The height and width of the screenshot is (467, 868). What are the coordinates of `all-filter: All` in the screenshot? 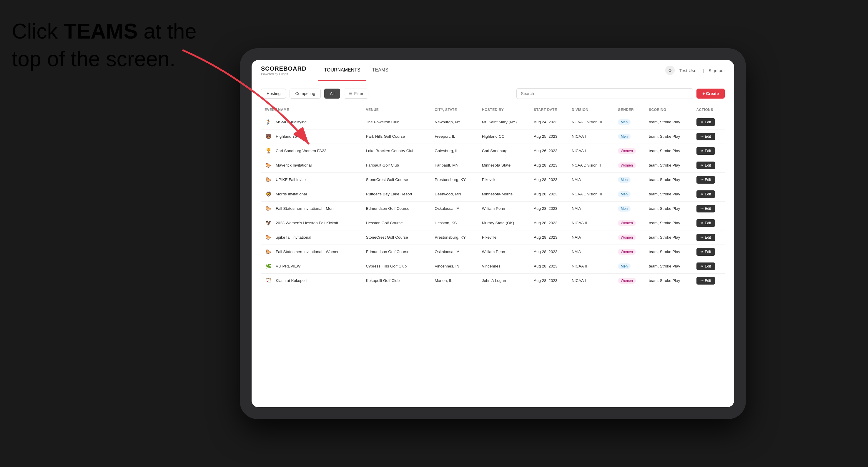 It's located at (332, 94).